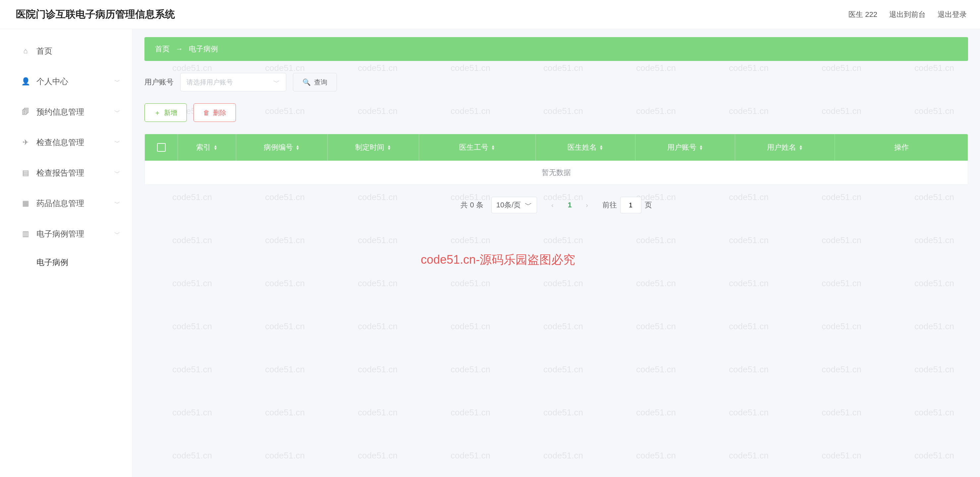 This screenshot has width=980, height=477. Describe the element at coordinates (207, 148) in the screenshot. I see `th-0: 索引▲▼` at that location.